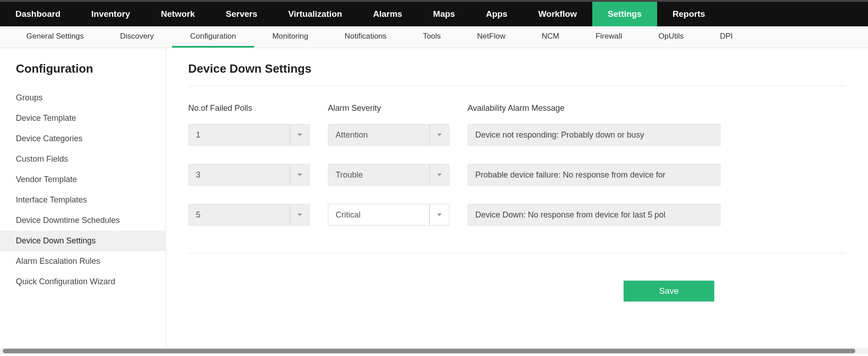 The image size is (868, 356). What do you see at coordinates (83, 74) in the screenshot?
I see `sidebar-title: Configuration` at bounding box center [83, 74].